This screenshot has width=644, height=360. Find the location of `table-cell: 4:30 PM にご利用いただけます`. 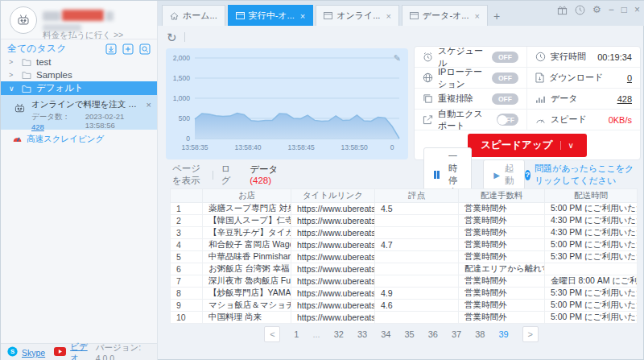

table-cell: 4:30 PM にご利用いただけます is located at coordinates (591, 221).